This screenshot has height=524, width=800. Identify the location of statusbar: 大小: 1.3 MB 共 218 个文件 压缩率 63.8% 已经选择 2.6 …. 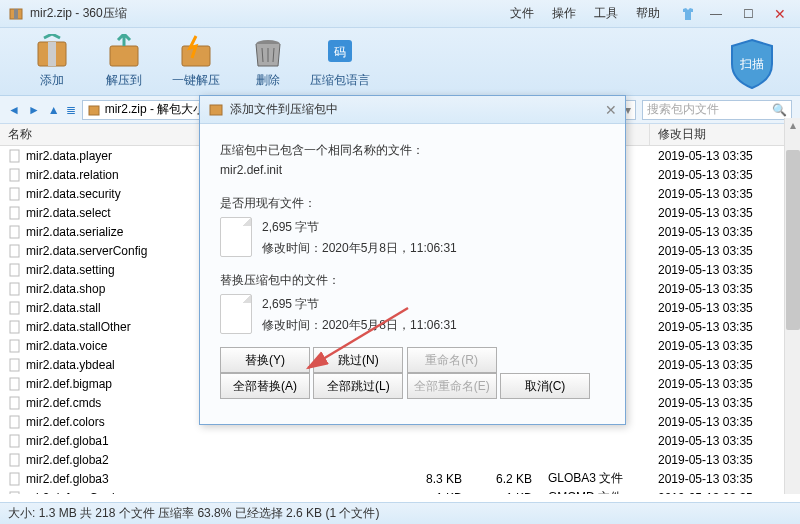
(400, 513).